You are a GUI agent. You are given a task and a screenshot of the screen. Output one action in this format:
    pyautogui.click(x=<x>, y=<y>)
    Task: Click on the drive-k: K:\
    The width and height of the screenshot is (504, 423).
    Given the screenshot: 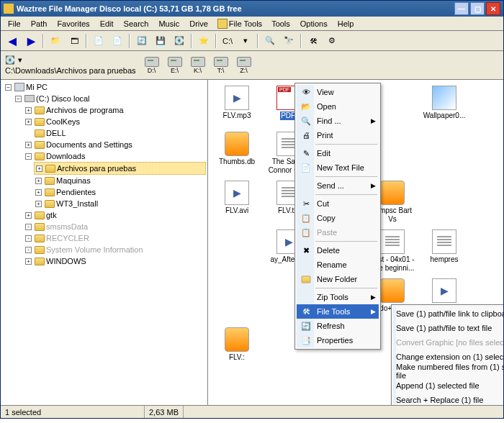 What is the action you would take?
    pyautogui.click(x=198, y=65)
    